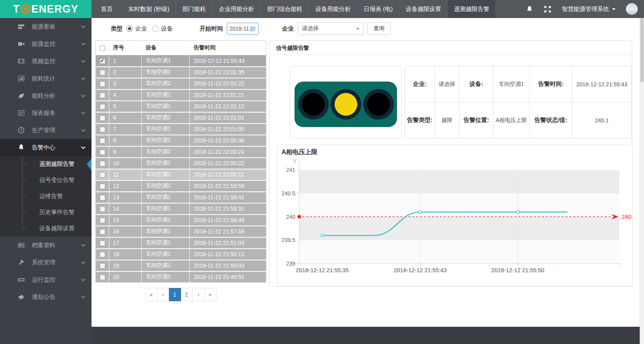 The image size is (644, 344). What do you see at coordinates (240, 29) in the screenshot?
I see `start-time-input` at bounding box center [240, 29].